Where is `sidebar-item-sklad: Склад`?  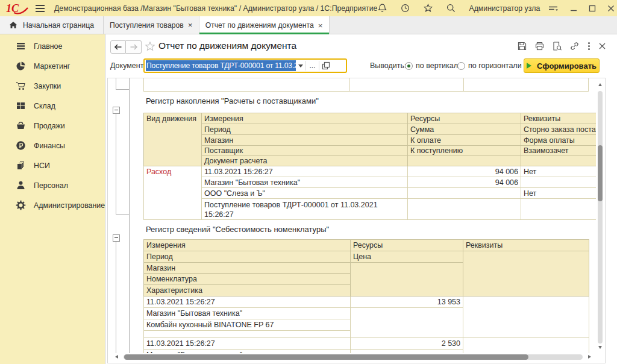
sidebar-item-sklad: Склад is located at coordinates (52, 106).